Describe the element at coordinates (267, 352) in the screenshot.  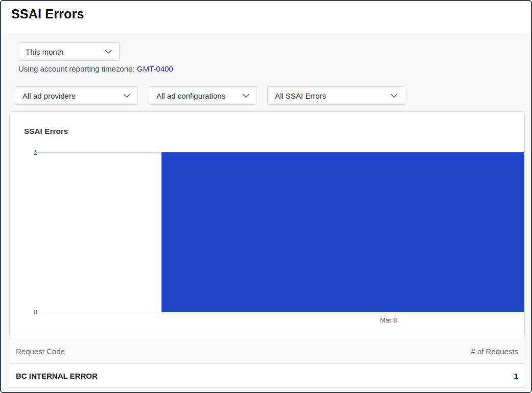
I see `table-header-row: Request Code # of Requests` at that location.